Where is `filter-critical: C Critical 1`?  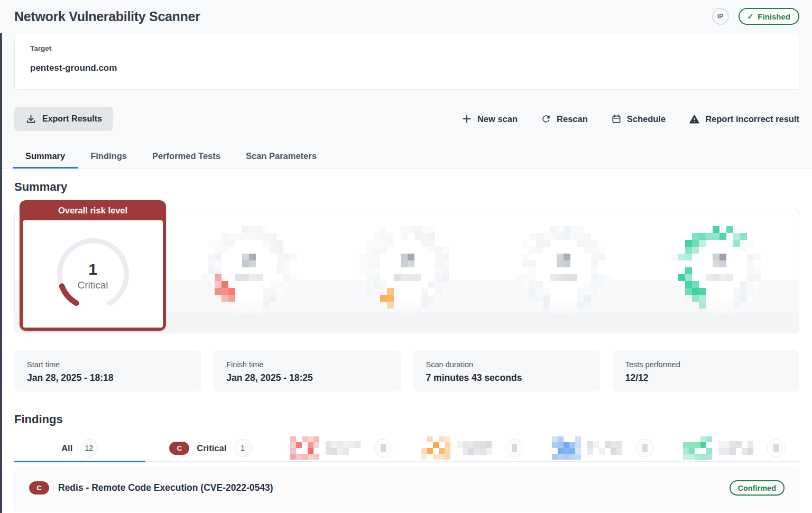
filter-critical: C Critical 1 is located at coordinates (211, 448).